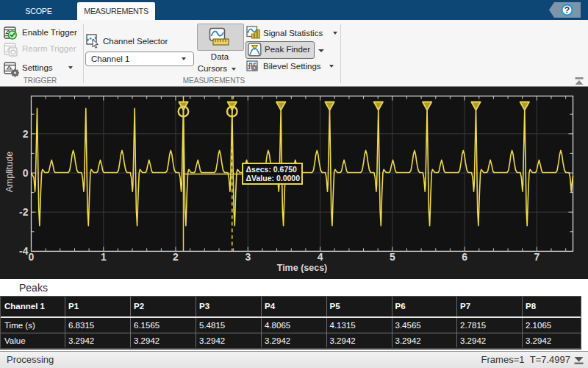  What do you see at coordinates (104, 257) in the screenshot?
I see `svg-text: 1` at bounding box center [104, 257].